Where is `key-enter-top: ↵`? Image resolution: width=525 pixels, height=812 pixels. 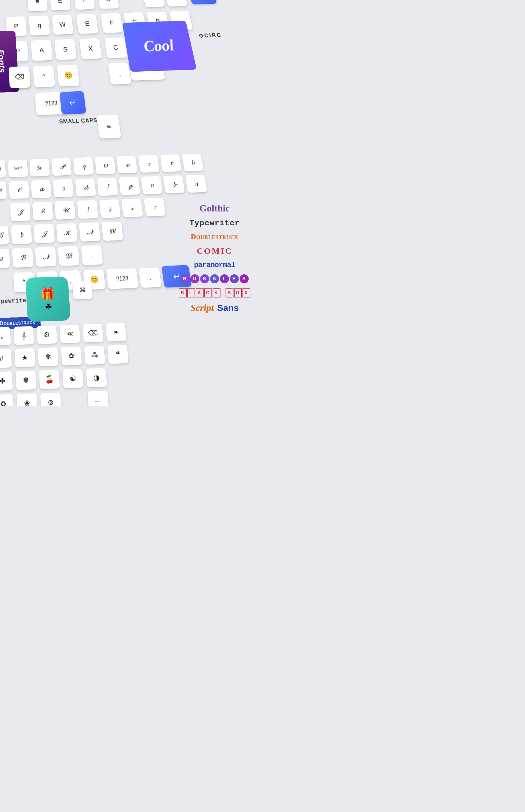
key-enter-top: ↵ is located at coordinates (73, 103).